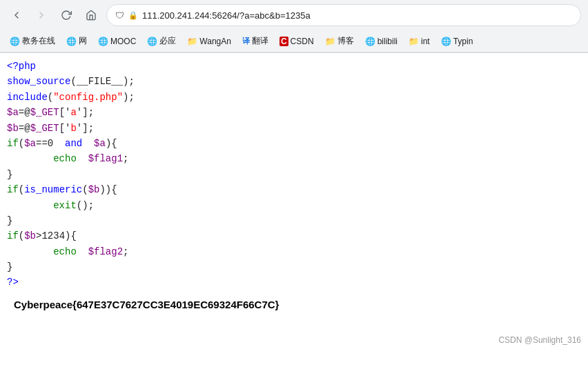  Describe the element at coordinates (344, 15) in the screenshot. I see `address-bar: 🛡 🔒 111.200.241.244:56264/?a=abc&b=1235a` at that location.